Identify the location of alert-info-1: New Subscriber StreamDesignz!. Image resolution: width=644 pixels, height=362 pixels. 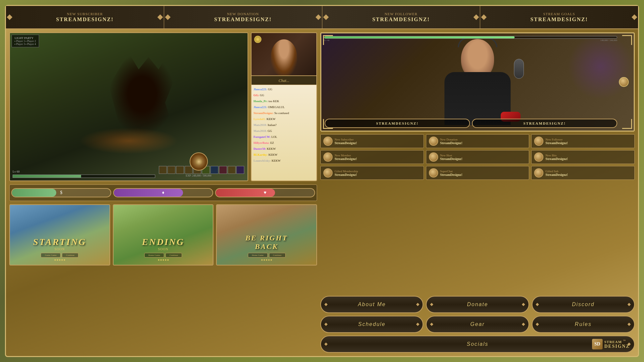
(346, 141).